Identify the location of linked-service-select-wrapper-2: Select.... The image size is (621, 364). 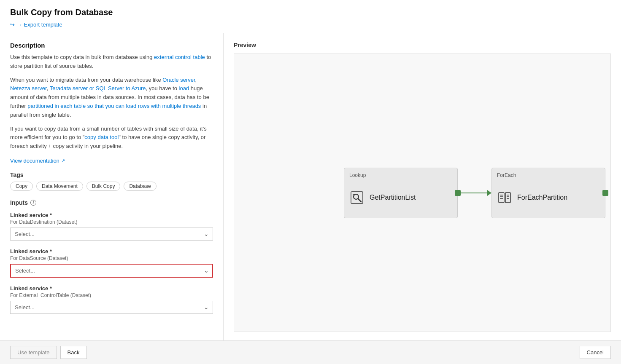
(111, 270).